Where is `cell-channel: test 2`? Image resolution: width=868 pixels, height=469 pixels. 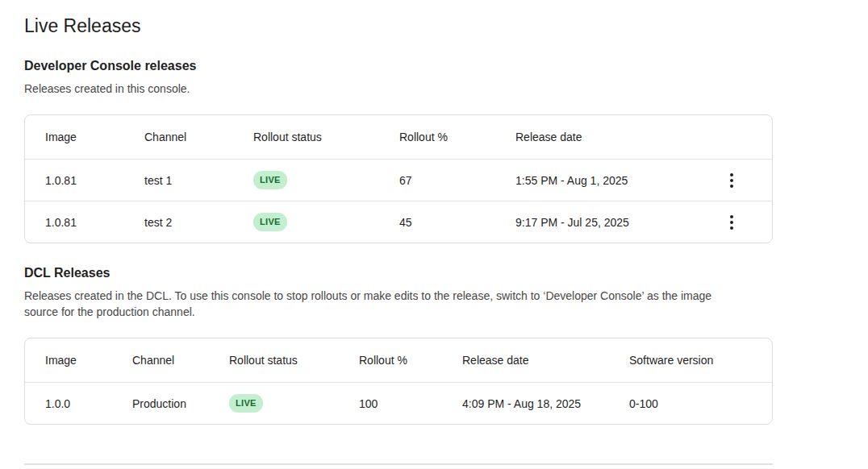
cell-channel: test 2 is located at coordinates (198, 222).